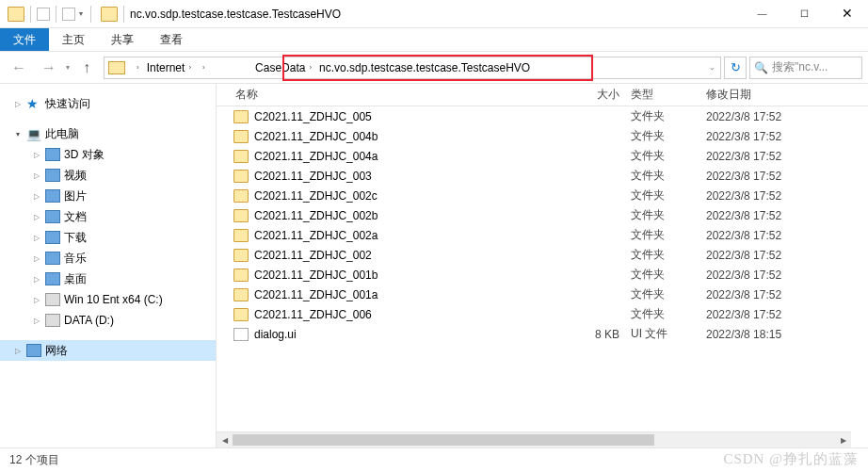  What do you see at coordinates (87, 68) in the screenshot?
I see `up-button: ↑` at bounding box center [87, 68].